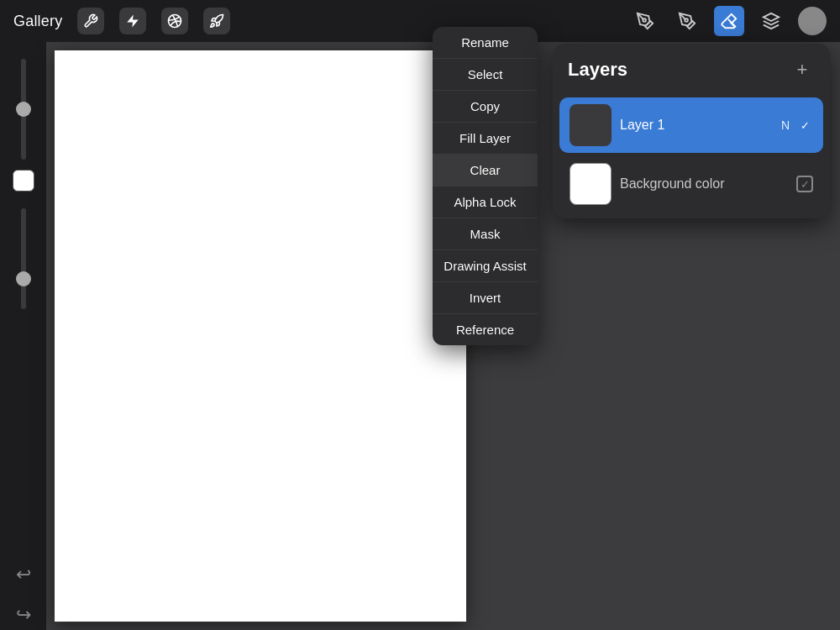 This screenshot has height=630, width=840. Describe the element at coordinates (591, 184) in the screenshot. I see `layer-bg-thumbnail` at that location.